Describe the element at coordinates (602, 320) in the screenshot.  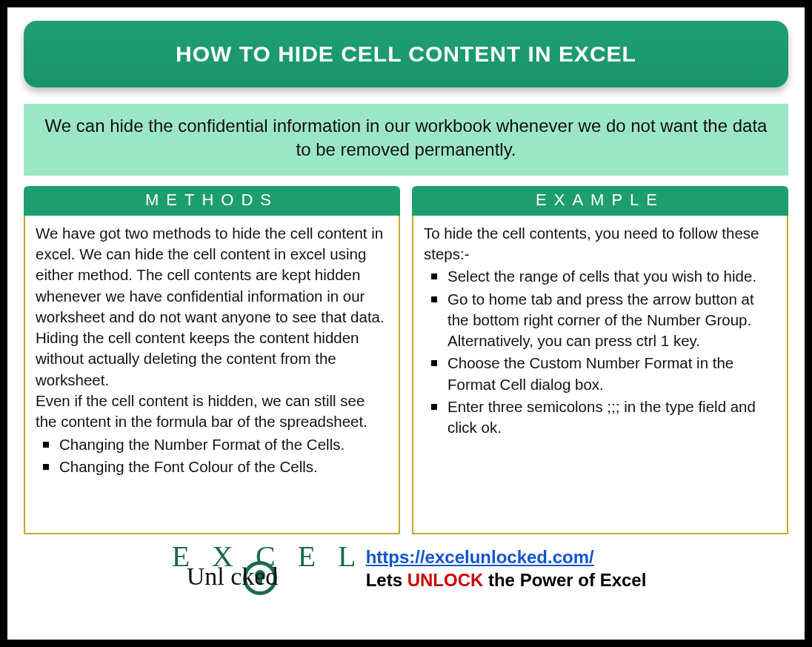
I see `list-item: Go to home tab and press the arrow butto…` at that location.